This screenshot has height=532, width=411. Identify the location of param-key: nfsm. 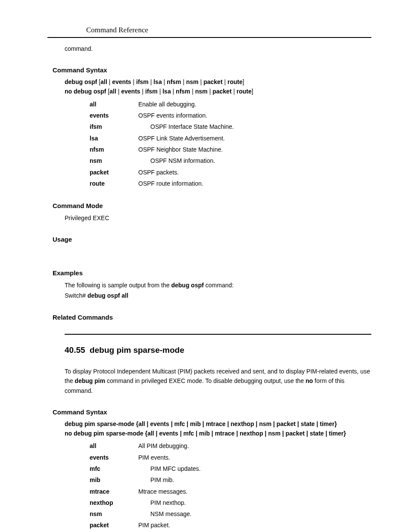
(114, 149).